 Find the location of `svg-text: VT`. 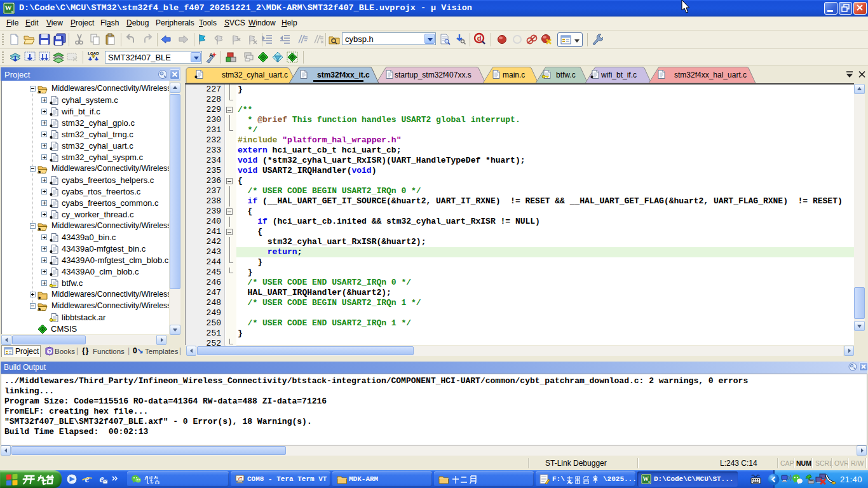

svg-text: VT is located at coordinates (240, 478).